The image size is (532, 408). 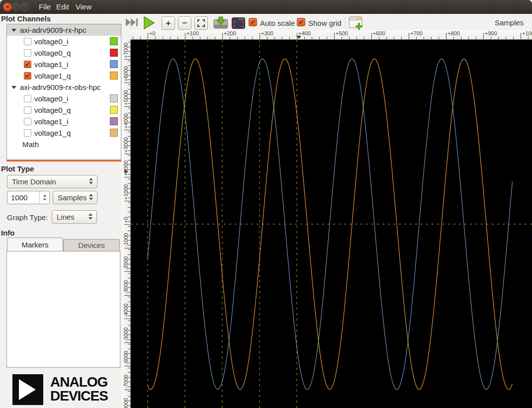 What do you see at coordinates (126, 403) in the screenshot?
I see `y-axis-tick-label: -8000` at bounding box center [126, 403].